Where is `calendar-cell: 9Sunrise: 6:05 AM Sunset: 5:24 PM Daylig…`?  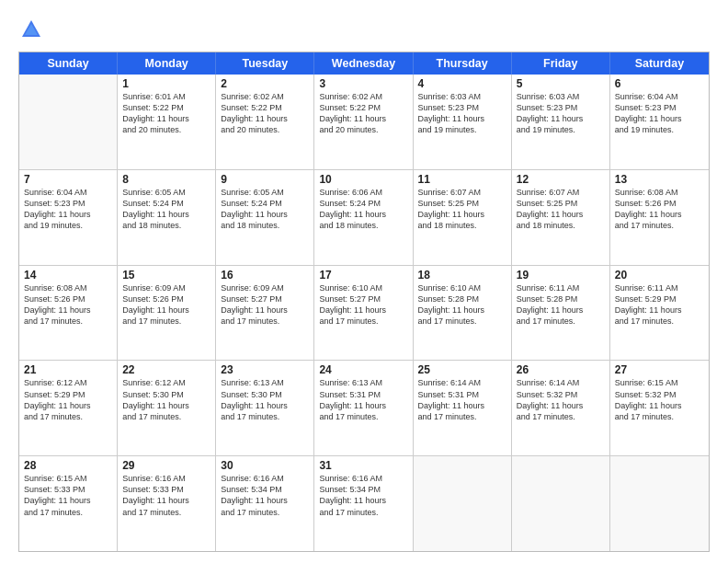
calendar-cell: 9Sunrise: 6:05 AM Sunset: 5:24 PM Daylig… is located at coordinates (265, 217).